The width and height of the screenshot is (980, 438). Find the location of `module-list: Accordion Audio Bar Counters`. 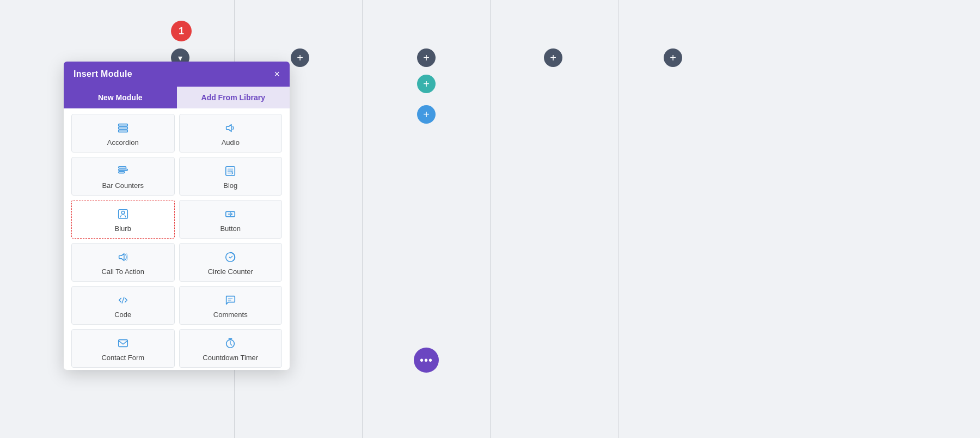

module-list: Accordion Audio Bar Counters is located at coordinates (176, 239).